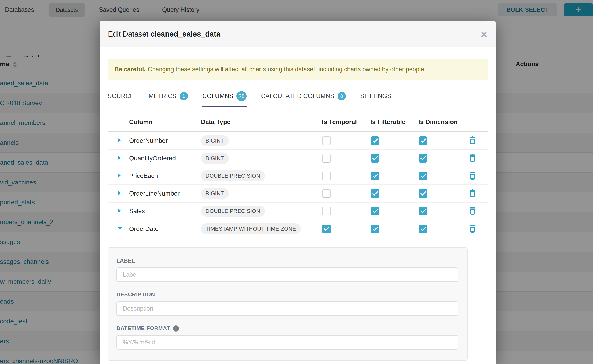 The image size is (593, 364). What do you see at coordinates (130, 69) in the screenshot?
I see `warning-bold: Be careful.` at bounding box center [130, 69].